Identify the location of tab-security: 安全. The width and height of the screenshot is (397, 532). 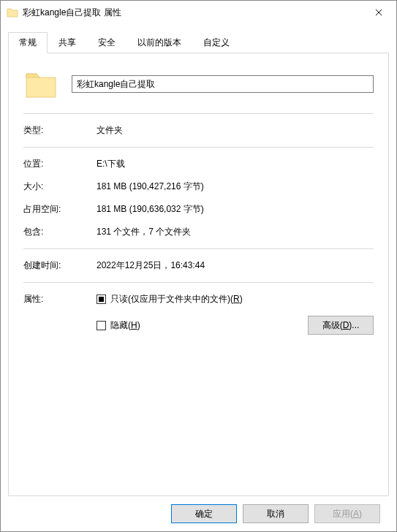
(107, 42).